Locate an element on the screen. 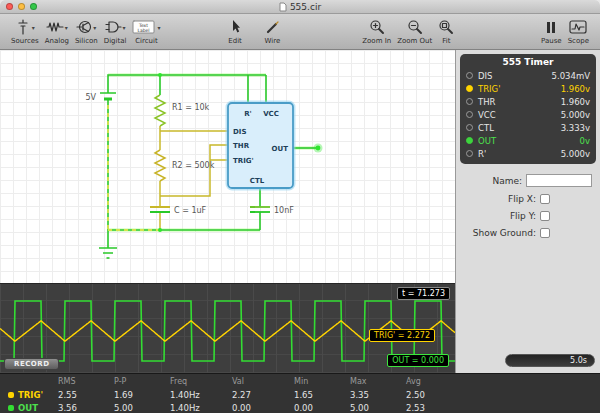 This screenshot has width=600, height=413. name-input is located at coordinates (559, 180).